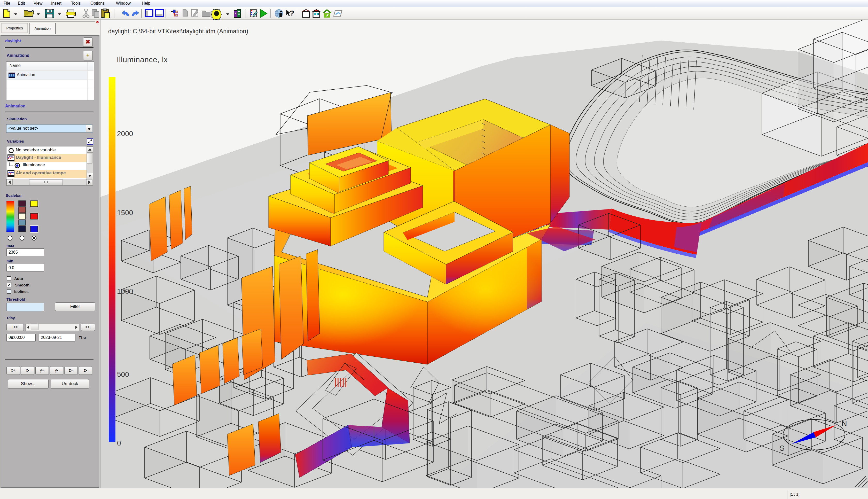  What do you see at coordinates (125, 212) in the screenshot?
I see `svg-text: 1500` at bounding box center [125, 212].